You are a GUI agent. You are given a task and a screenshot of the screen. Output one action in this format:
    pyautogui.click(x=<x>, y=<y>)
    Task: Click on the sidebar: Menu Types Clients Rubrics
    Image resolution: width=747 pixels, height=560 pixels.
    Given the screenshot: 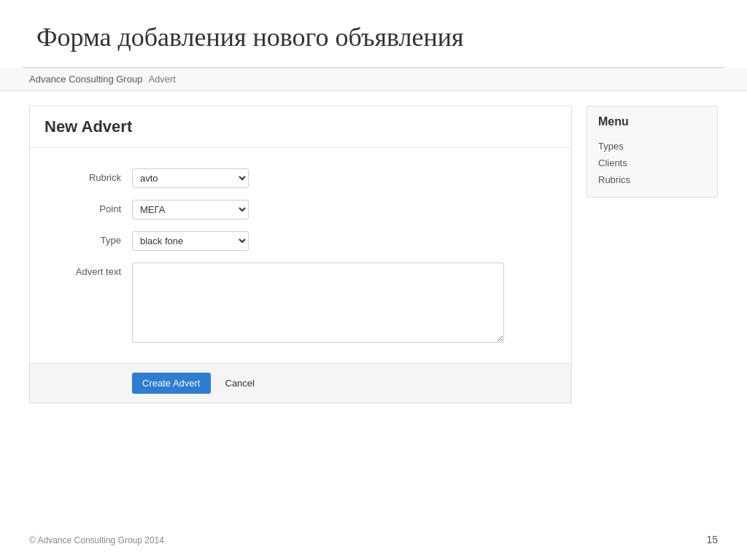 What is the action you would take?
    pyautogui.click(x=652, y=254)
    